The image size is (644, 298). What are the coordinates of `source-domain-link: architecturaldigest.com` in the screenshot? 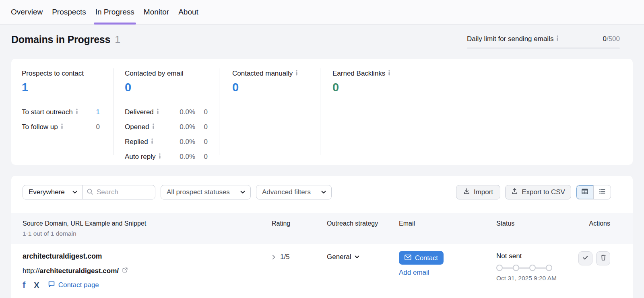 It's located at (62, 257).